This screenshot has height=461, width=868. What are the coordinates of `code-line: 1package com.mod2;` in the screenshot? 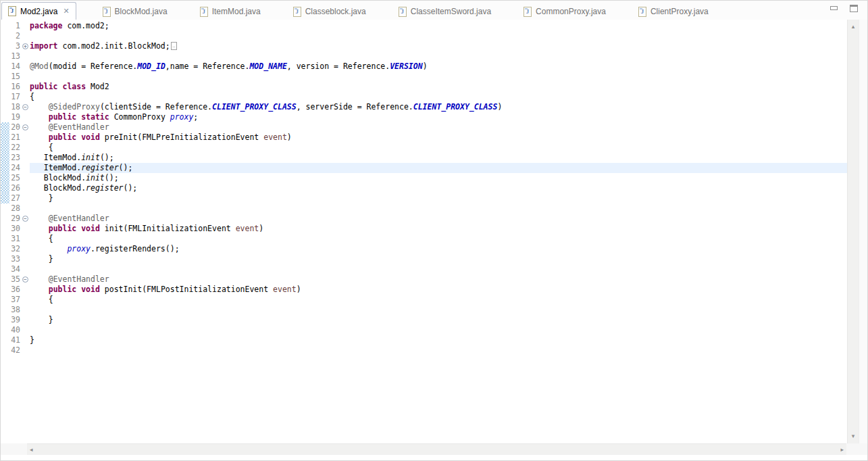 It's located at (424, 26).